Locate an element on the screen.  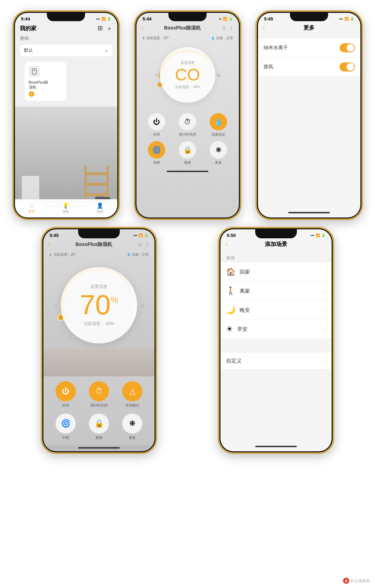
chevron-icon-night: › is located at coordinates (325, 310).